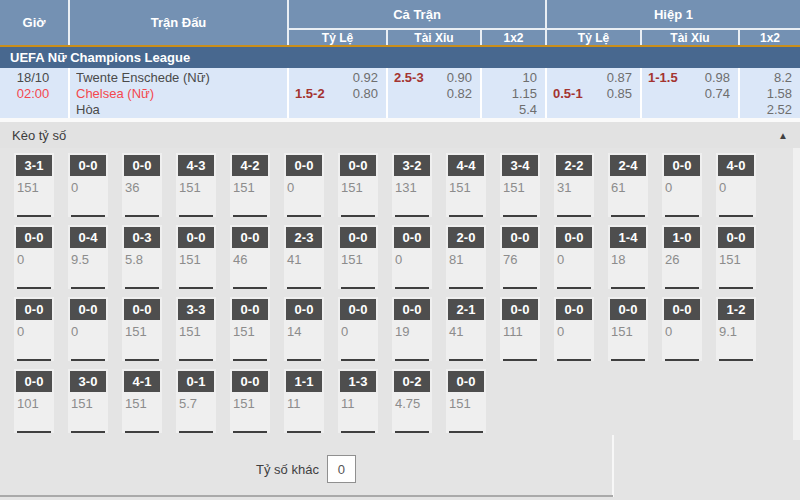 This screenshot has width=800, height=500. Describe the element at coordinates (88, 401) in the screenshot. I see `score-cell: 3-0151` at that location.